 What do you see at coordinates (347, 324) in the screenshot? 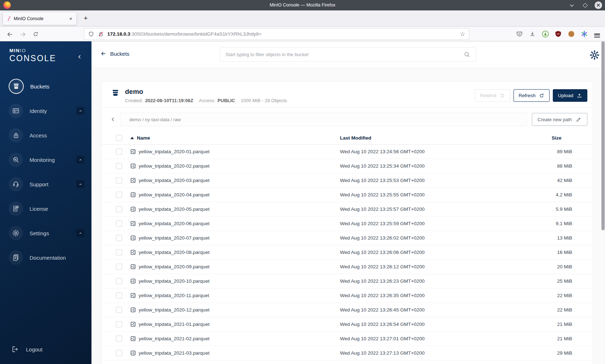
I see `table-row: yellow_tripdata_2021-01.parquet Wed Aug …` at bounding box center [347, 324].